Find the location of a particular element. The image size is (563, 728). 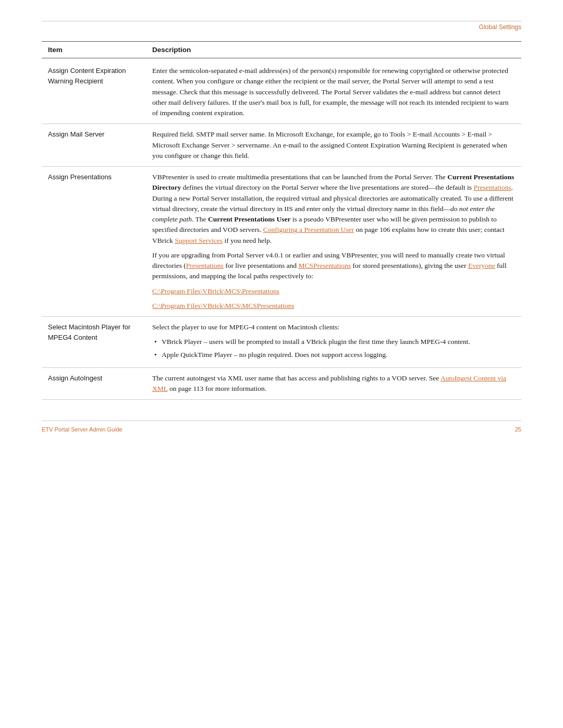

bullet-list: VBrick Player – users will be prompted t… is located at coordinates (334, 348).